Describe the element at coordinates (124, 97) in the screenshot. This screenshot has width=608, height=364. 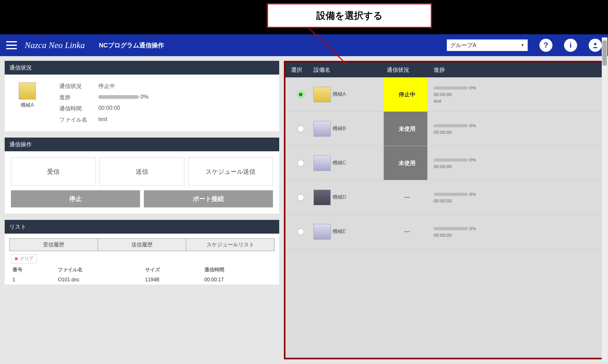
I see `progress-value: 0%` at that location.